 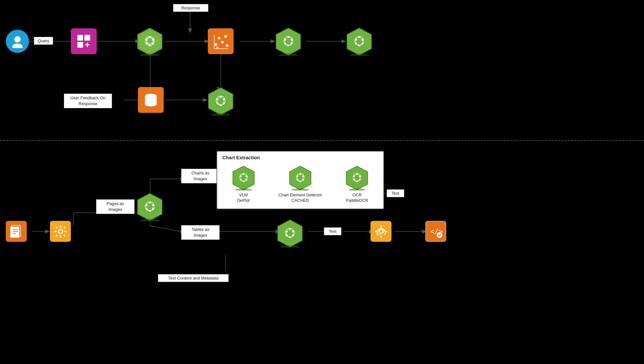 What do you see at coordinates (357, 198) in the screenshot?
I see `ocr-paddleocr-label: OCRPaddleOCR` at bounding box center [357, 198].